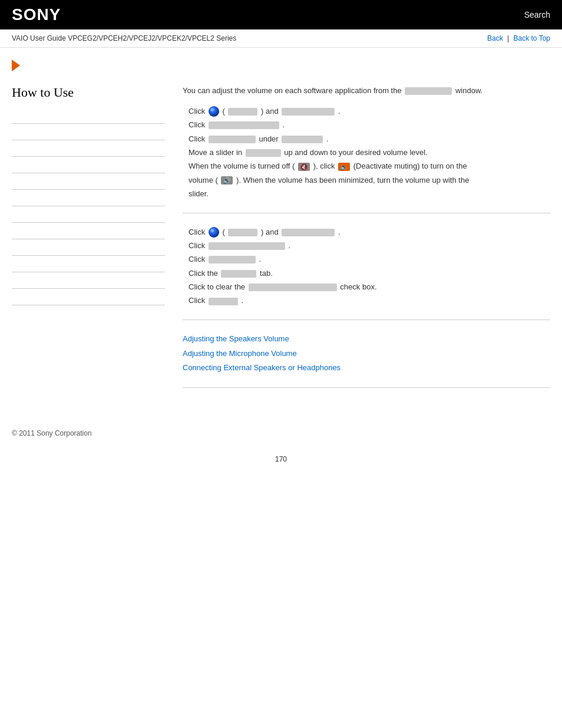  Describe the element at coordinates (344, 167) in the screenshot. I see `unmute-icon: 🔈` at that location.